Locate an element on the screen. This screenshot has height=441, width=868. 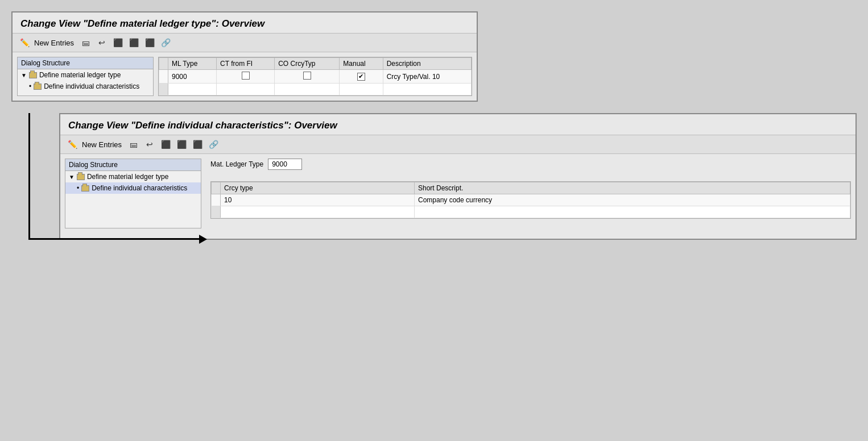
toolbar-link-icon: 🔗 is located at coordinates (166, 43).